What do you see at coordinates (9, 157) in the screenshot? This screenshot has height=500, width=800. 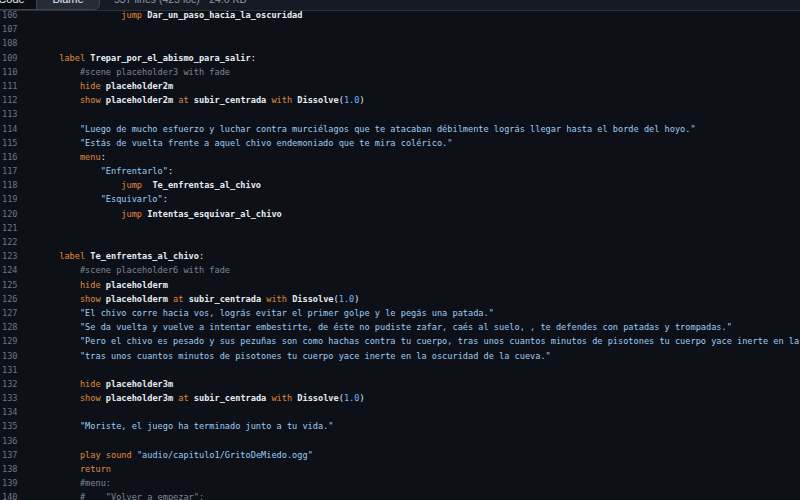 I see `line-number: 116` at bounding box center [9, 157].